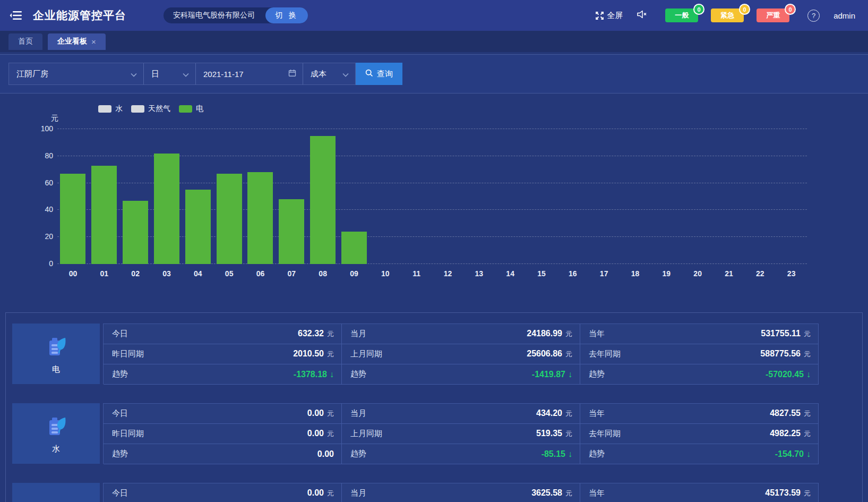 The height and width of the screenshot is (502, 868). I want to click on legend-label: 电, so click(200, 109).